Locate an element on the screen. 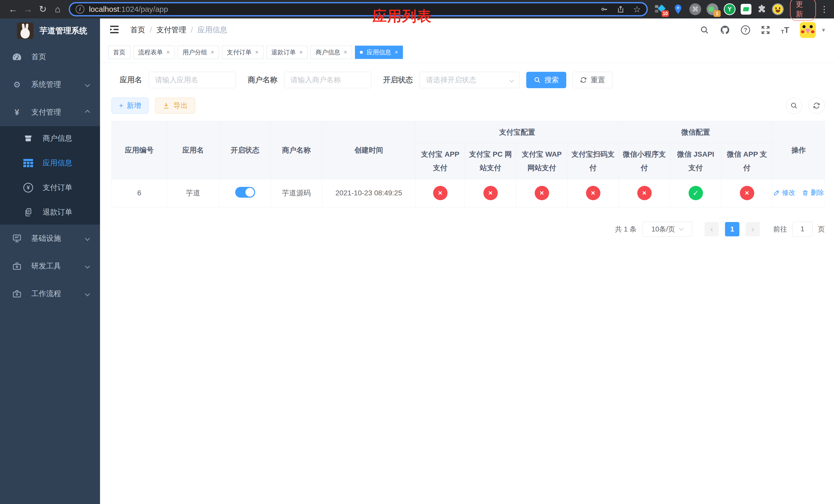  browser-forward-button: → is located at coordinates (28, 9).